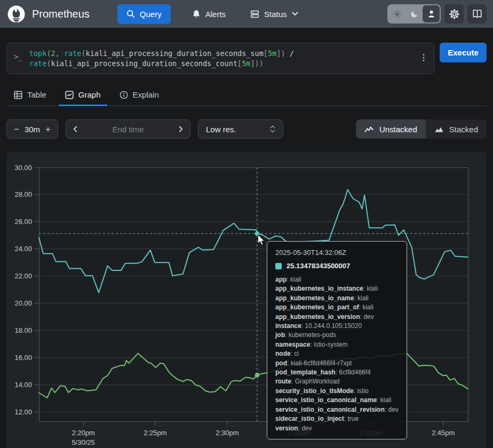  Describe the element at coordinates (397, 14) in the screenshot. I see `sun-icon` at that location.